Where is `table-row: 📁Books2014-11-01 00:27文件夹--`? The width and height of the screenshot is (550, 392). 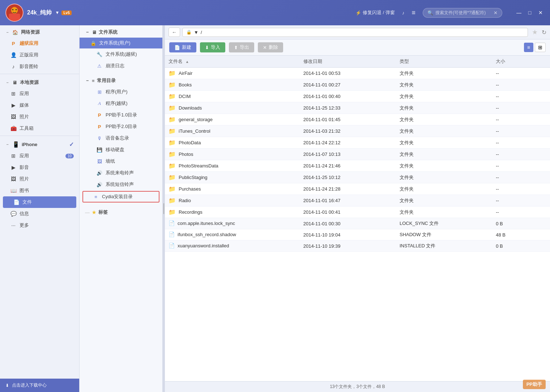
table-row: 📁Books2014-11-01 00:27文件夹-- is located at coordinates (357, 85).